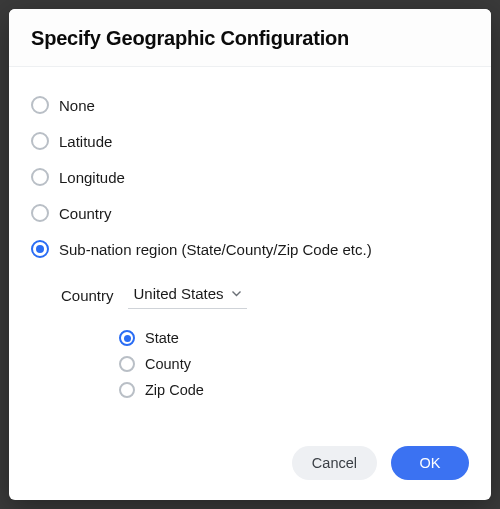  Describe the element at coordinates (265, 296) in the screenshot. I see `country-row: Country United States` at that location.